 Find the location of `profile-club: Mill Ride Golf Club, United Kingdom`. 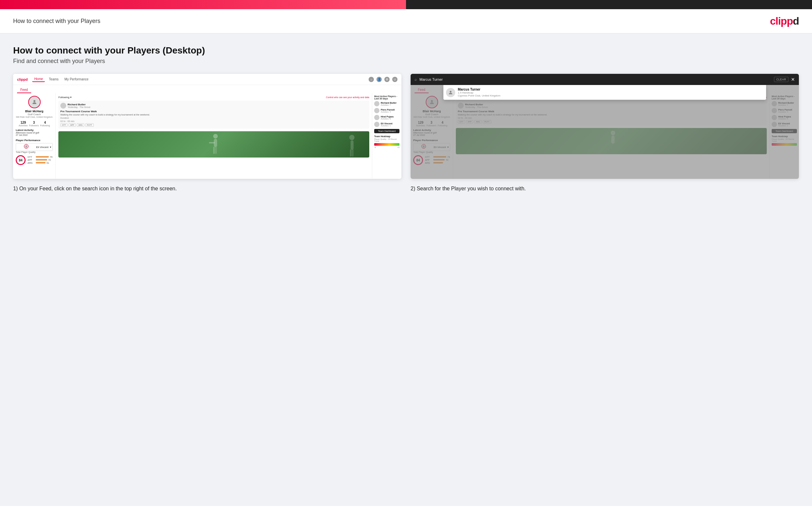

profile-club: Mill Ride Golf Club, United Kingdom is located at coordinates (34, 117).